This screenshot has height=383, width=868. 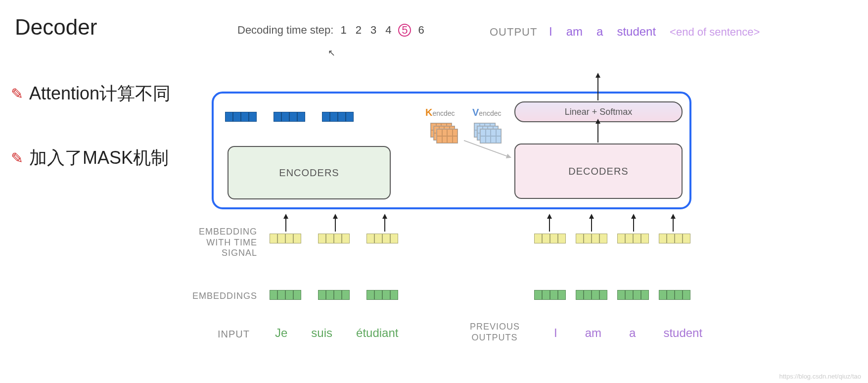 I want to click on label-embeddings: EMBEDDINGS, so click(x=223, y=296).